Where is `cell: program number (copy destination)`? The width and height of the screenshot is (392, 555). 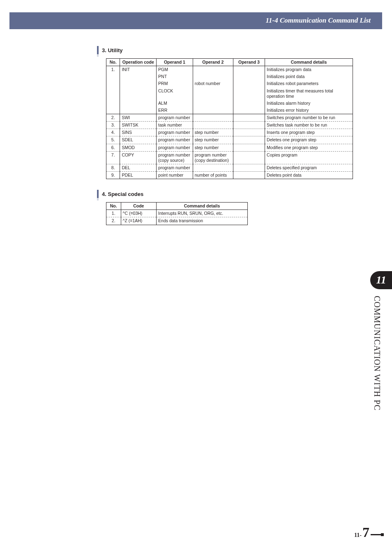 cell: program number (copy destination) is located at coordinates (213, 158).